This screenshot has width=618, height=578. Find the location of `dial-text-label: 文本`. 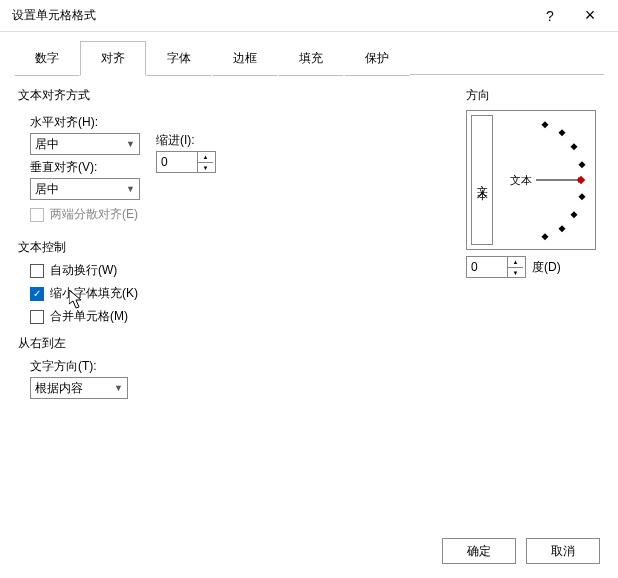

dial-text-label: 文本 is located at coordinates (521, 180).